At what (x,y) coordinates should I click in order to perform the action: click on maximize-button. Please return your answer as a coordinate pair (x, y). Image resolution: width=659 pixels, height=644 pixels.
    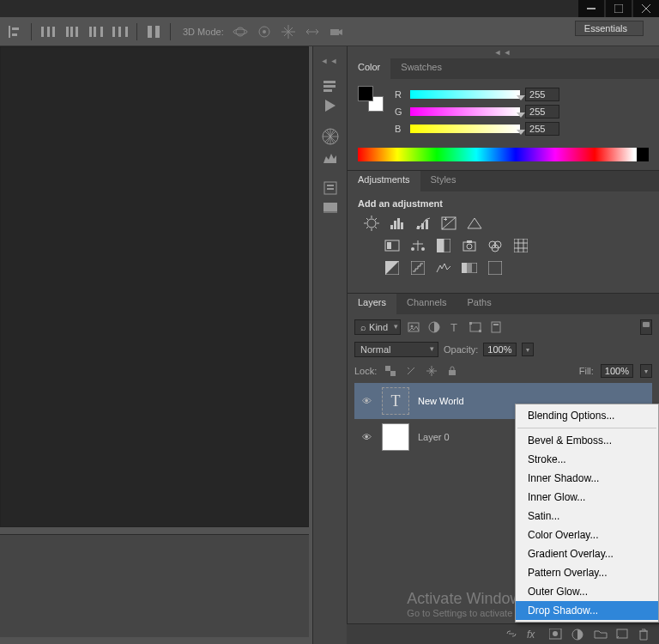
    Looking at the image, I should click on (619, 9).